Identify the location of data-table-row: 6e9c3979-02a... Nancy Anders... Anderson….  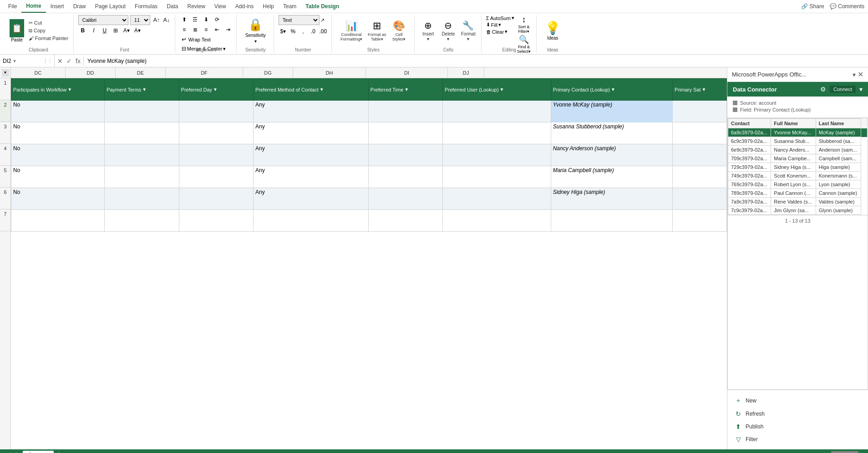
(798, 150).